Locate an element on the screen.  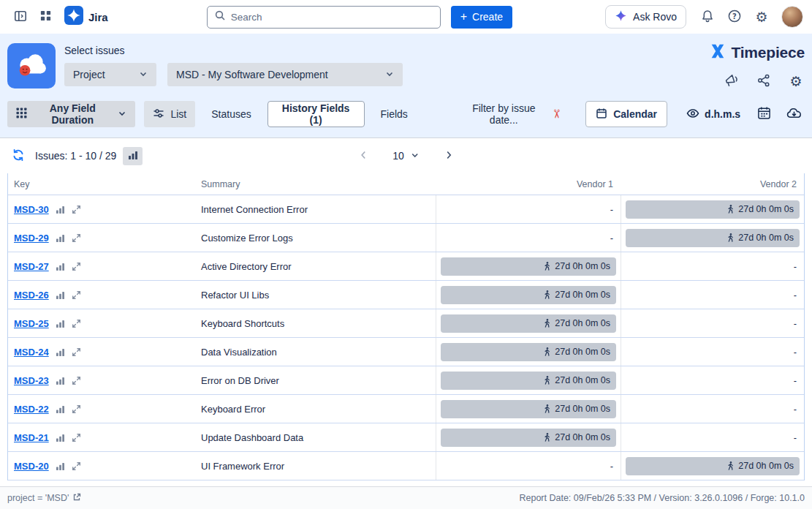
field-duration-select: Any Field Duration is located at coordinates (72, 114).